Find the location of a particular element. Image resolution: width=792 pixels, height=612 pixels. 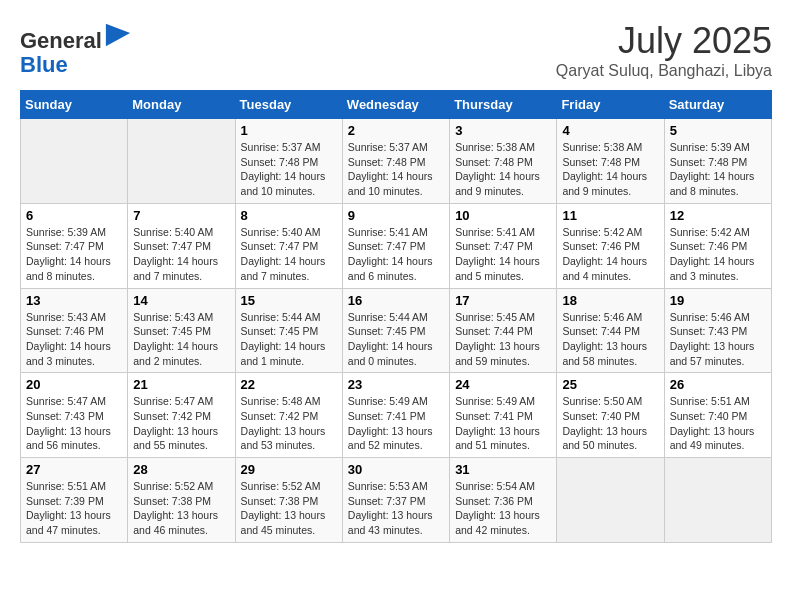

calendar-cell: 17Sunrise: 5:45 AM Sunset: 7:44 PM Dayli… is located at coordinates (504, 330).